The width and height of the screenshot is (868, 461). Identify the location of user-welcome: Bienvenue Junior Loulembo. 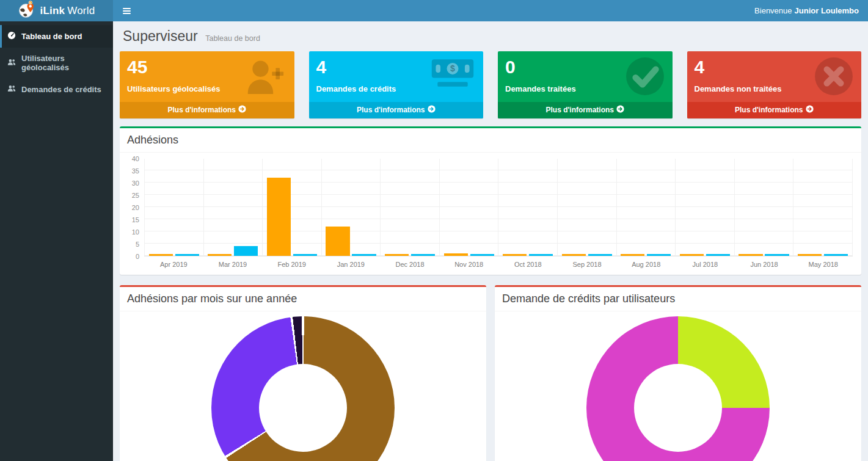
(811, 11).